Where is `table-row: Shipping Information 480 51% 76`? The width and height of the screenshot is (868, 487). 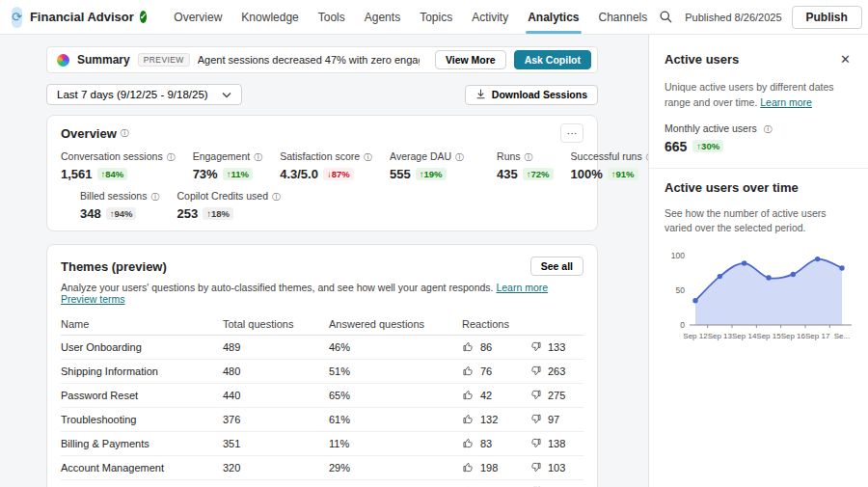 table-row: Shipping Information 480 51% 76 is located at coordinates (322, 372).